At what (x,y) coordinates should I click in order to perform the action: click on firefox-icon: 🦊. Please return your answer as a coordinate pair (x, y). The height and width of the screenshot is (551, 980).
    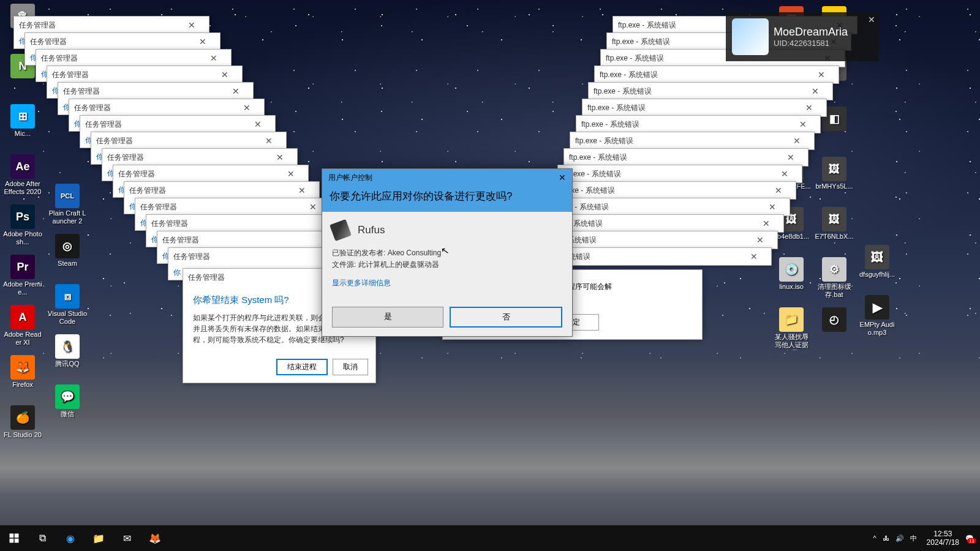
    Looking at the image, I should click on (155, 538).